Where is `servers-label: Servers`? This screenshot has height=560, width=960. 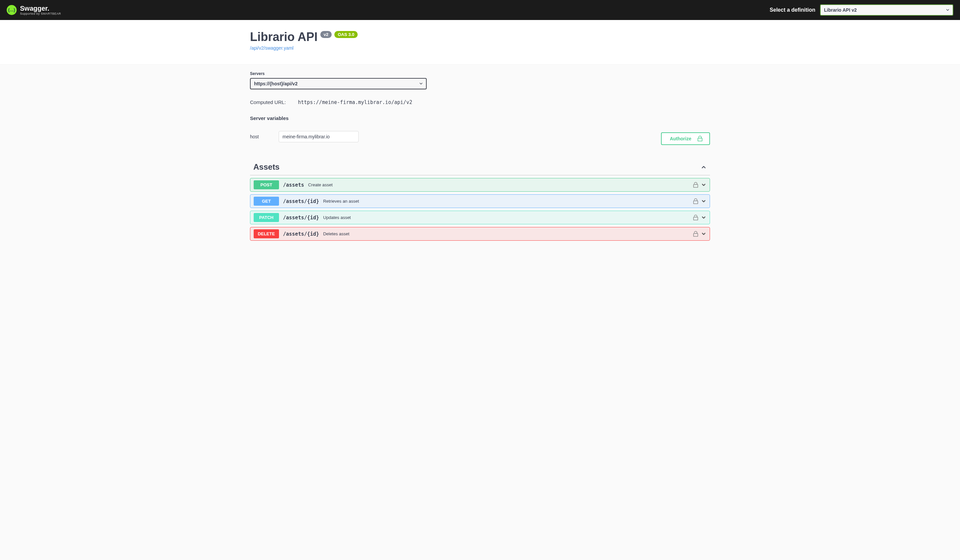 servers-label: Servers is located at coordinates (480, 74).